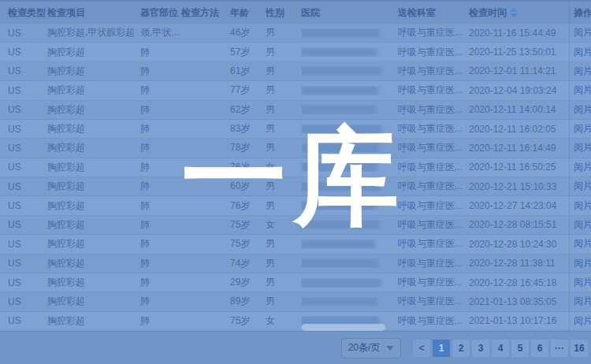  Describe the element at coordinates (421, 348) in the screenshot. I see `prev-page-label: <` at that location.